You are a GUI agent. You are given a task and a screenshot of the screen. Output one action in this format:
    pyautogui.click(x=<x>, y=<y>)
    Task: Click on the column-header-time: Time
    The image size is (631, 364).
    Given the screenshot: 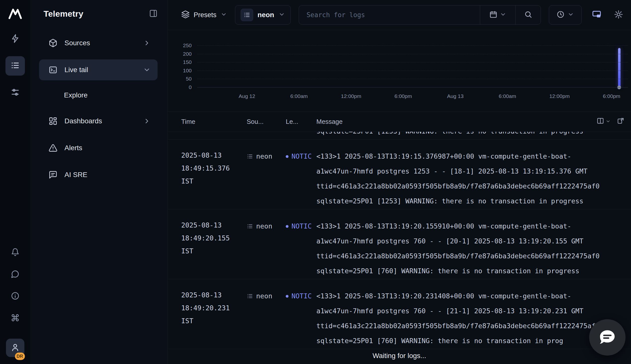 What is the action you would take?
    pyautogui.click(x=214, y=122)
    